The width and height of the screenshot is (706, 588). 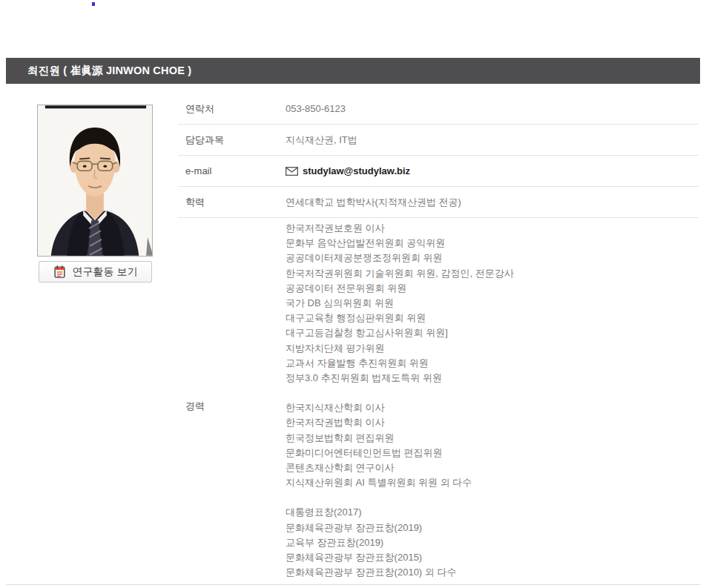 What do you see at coordinates (292, 171) in the screenshot?
I see `envelope-icon` at bounding box center [292, 171].